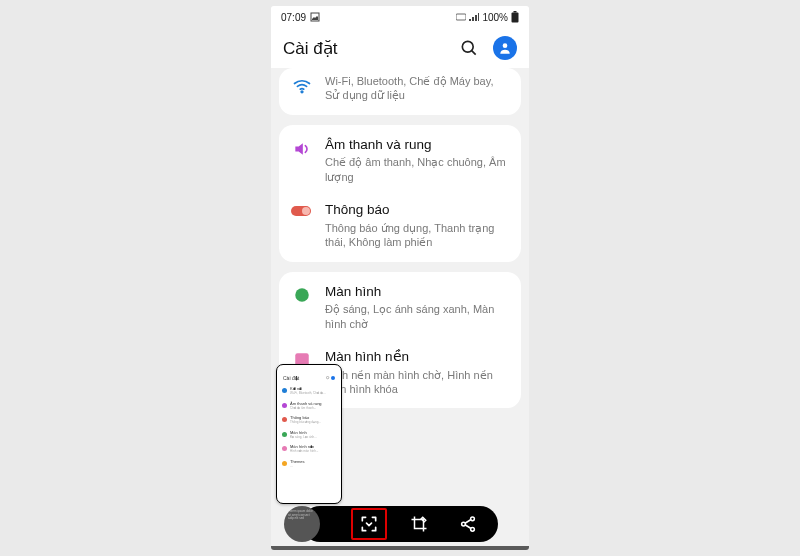 This screenshot has height=556, width=800. I want to click on settings-item-subtitle: Độ sáng, Lọc ánh sáng xanh, Màn hình chờ, so click(416, 316).